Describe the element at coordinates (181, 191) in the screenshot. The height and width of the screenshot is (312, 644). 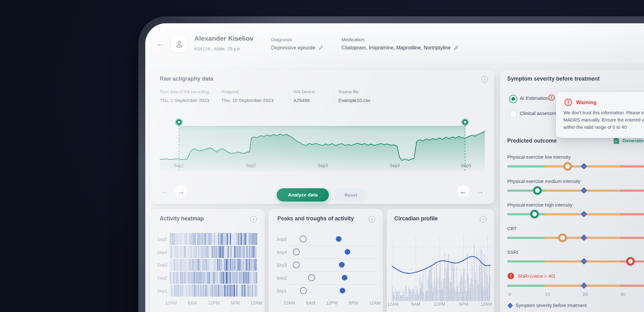
I see `page-next-button-left: →` at that location.